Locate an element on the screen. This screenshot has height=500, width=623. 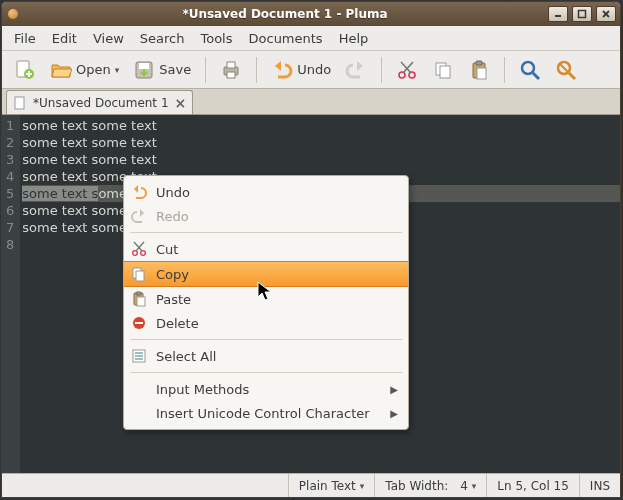
ctx-redo-label: Redo is located at coordinates (277, 216).